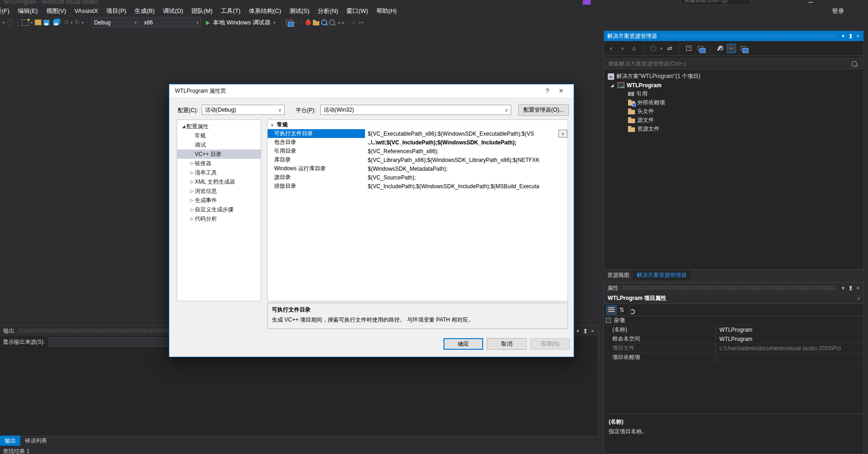  What do you see at coordinates (324, 22) in the screenshot?
I see `find-in-files-icon` at bounding box center [324, 22].